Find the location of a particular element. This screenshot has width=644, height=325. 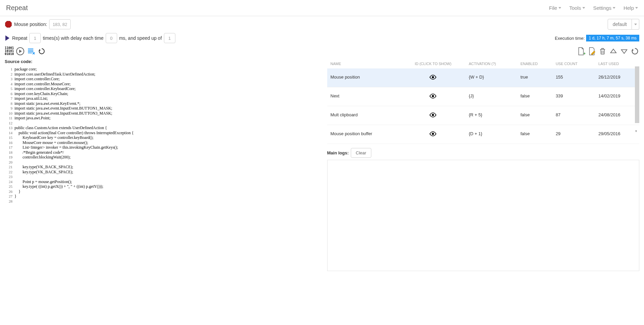

repeat-label: Repeat is located at coordinates (20, 38).